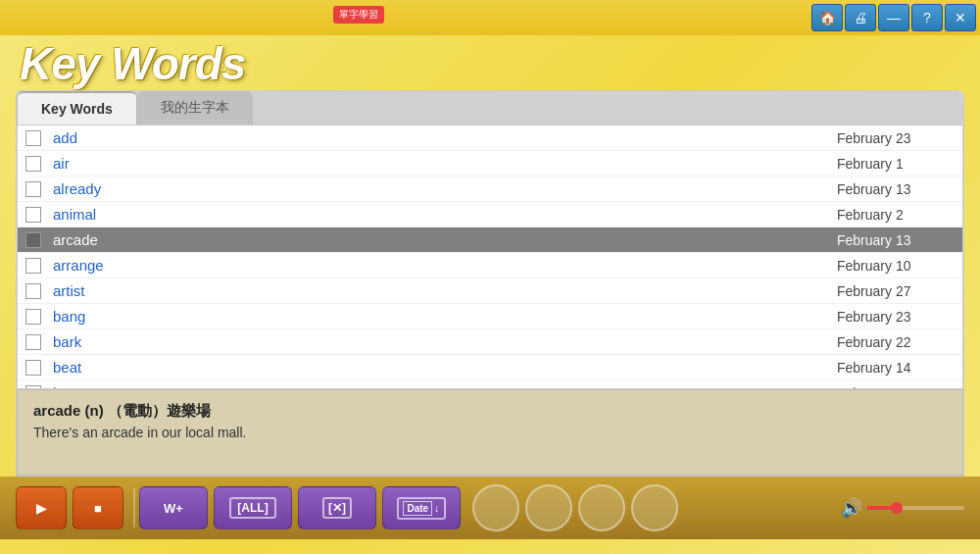 Image resolution: width=980 pixels, height=554 pixels. I want to click on all-label: [ALL], so click(253, 508).